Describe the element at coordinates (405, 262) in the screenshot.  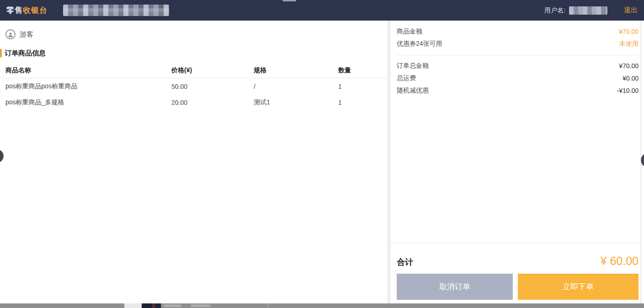
I see `total-label: 合计` at that location.